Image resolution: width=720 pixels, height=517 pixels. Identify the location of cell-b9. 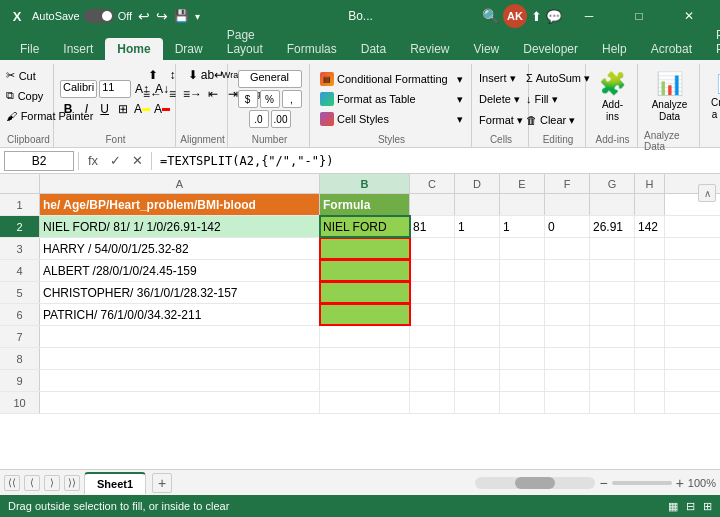
(365, 380).